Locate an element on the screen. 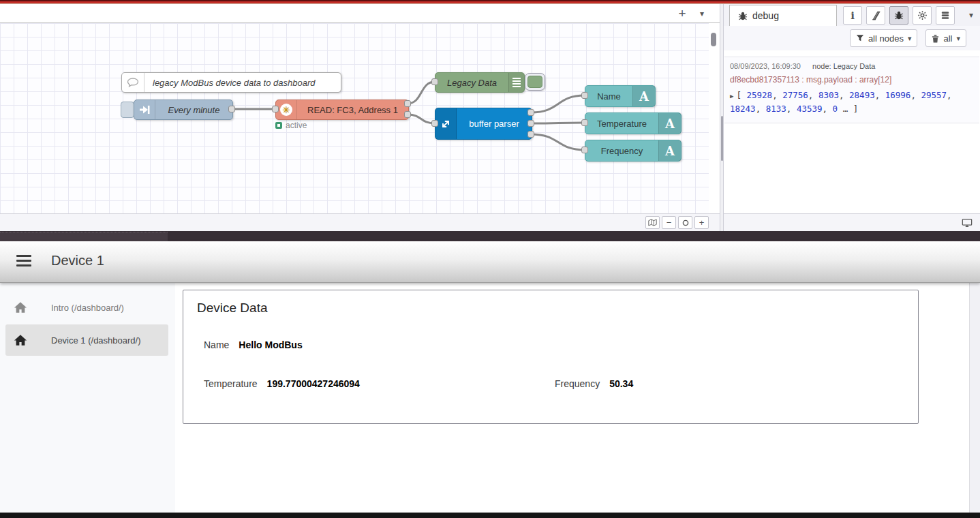 This screenshot has width=980, height=518. text-frequency-input-port is located at coordinates (585, 150).